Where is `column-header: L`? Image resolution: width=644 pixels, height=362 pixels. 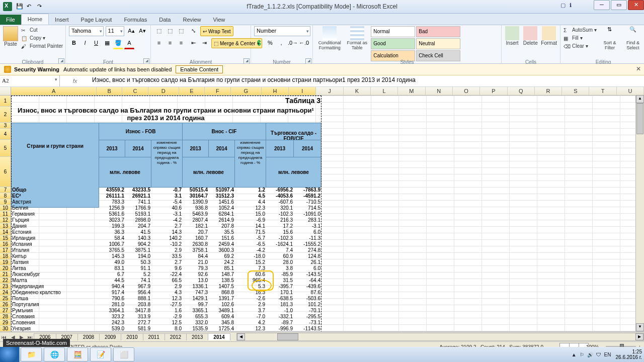
column-header: L is located at coordinates (384, 91).